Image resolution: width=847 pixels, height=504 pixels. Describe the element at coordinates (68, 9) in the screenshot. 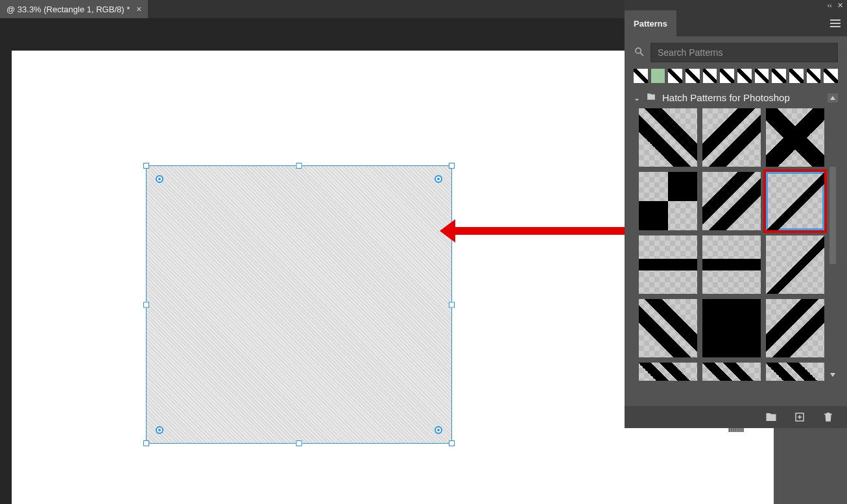

I see `document-tab-title: @ 33.3% (Rectangle 1, RGB/8) *` at that location.